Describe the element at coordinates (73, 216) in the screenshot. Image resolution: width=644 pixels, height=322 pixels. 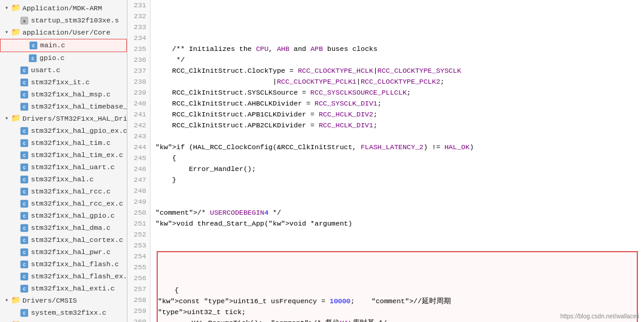
I see `sidebar-label: stm32f1xx_hal_gpio.c` at that location.